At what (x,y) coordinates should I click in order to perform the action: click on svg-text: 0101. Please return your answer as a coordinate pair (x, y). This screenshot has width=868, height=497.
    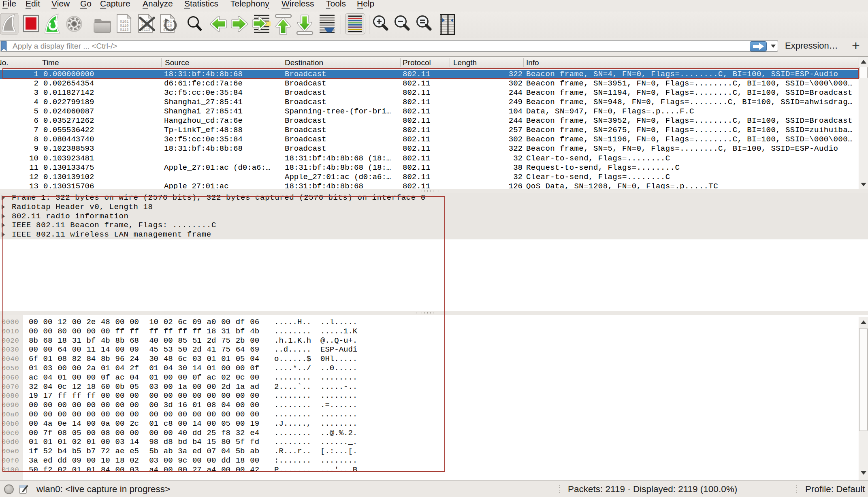
    Looking at the image, I should click on (124, 22).